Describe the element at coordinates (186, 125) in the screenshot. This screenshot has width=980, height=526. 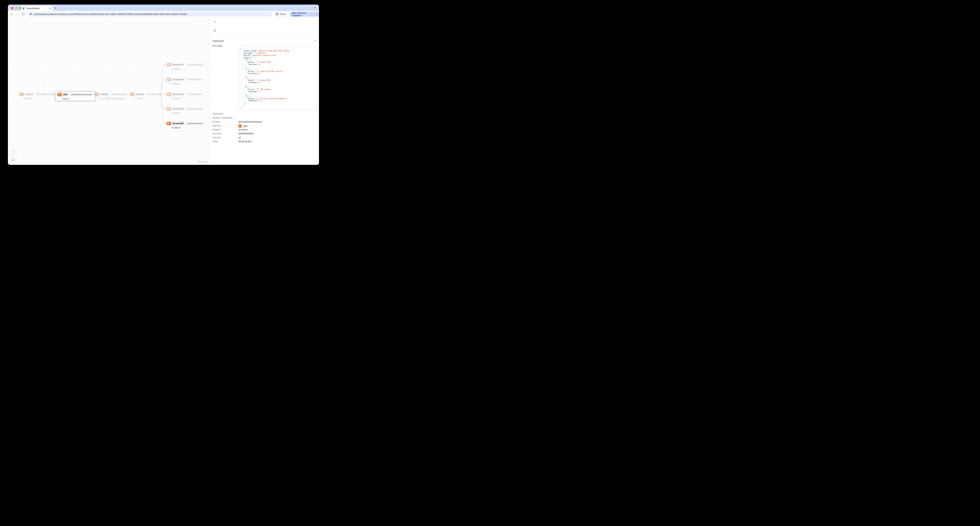
I see `flow-node-dynamodb-usersubmissions-5: DynamoDBUserSubmissionsPutItem` at that location.